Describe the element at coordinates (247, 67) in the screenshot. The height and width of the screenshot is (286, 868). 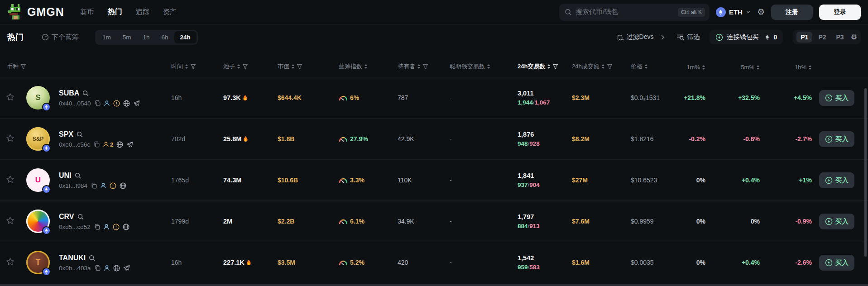
I see `col-header-pool: 池子` at that location.